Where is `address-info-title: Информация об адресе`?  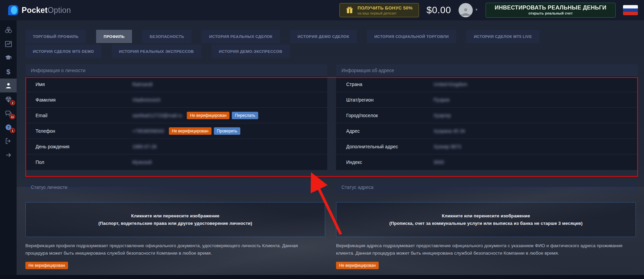 address-info-title: Информация об адресе is located at coordinates (487, 70).